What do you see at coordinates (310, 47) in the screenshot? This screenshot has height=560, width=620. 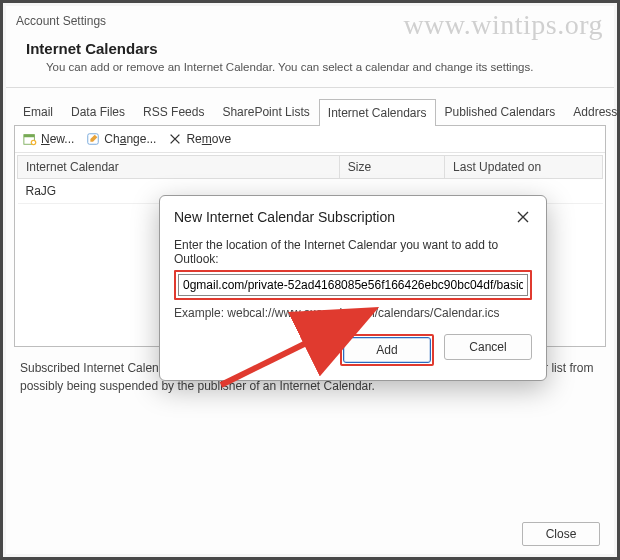 I see `header: Account Settings Internet Calendars You …` at bounding box center [310, 47].